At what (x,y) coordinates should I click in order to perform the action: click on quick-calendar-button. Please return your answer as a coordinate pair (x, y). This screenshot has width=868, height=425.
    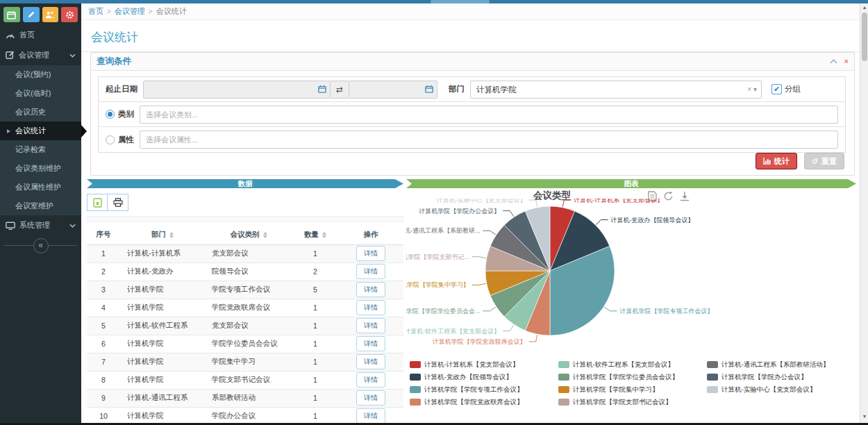
    Looking at the image, I should click on (12, 15).